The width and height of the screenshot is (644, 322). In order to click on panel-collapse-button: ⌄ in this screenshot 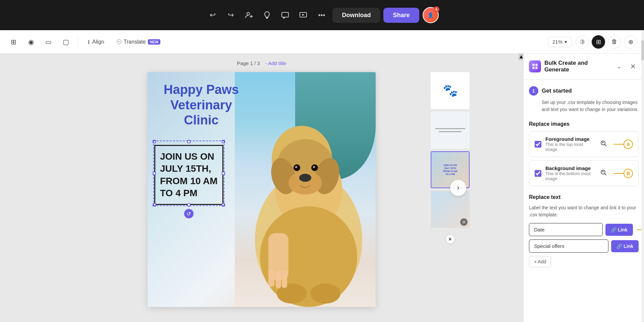, I will do `click(619, 66)`.